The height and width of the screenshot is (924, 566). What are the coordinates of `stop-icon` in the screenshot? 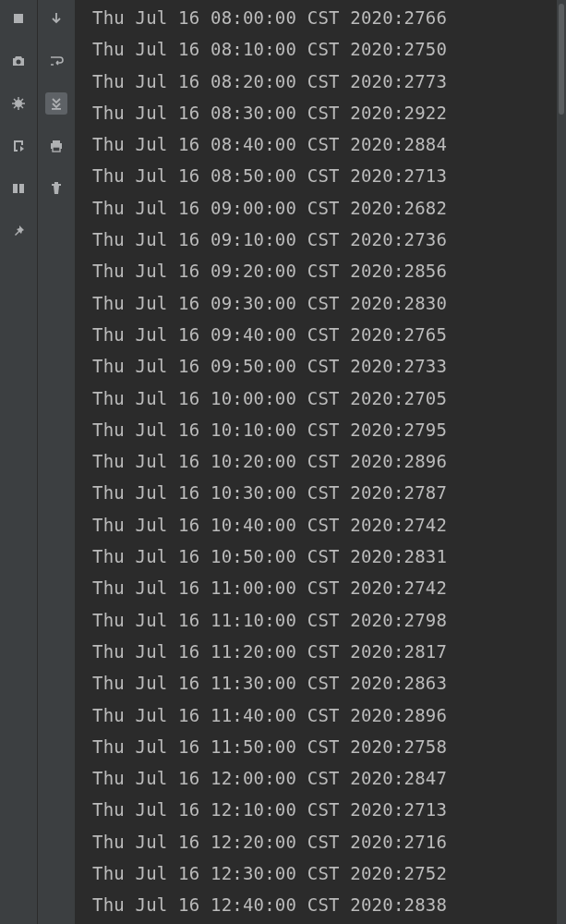 It's located at (18, 18).